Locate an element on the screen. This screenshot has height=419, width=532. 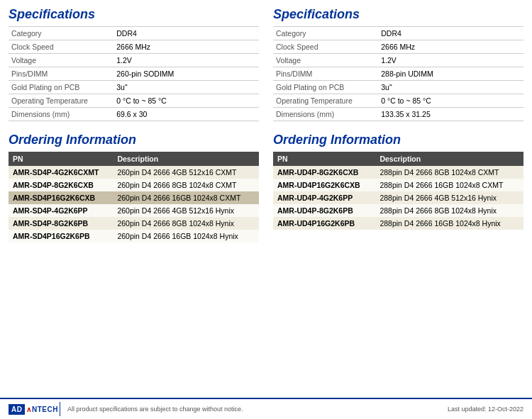
order-desc: 260pin D4 2666 16GB 1024x8 Hynix is located at coordinates (186, 236).